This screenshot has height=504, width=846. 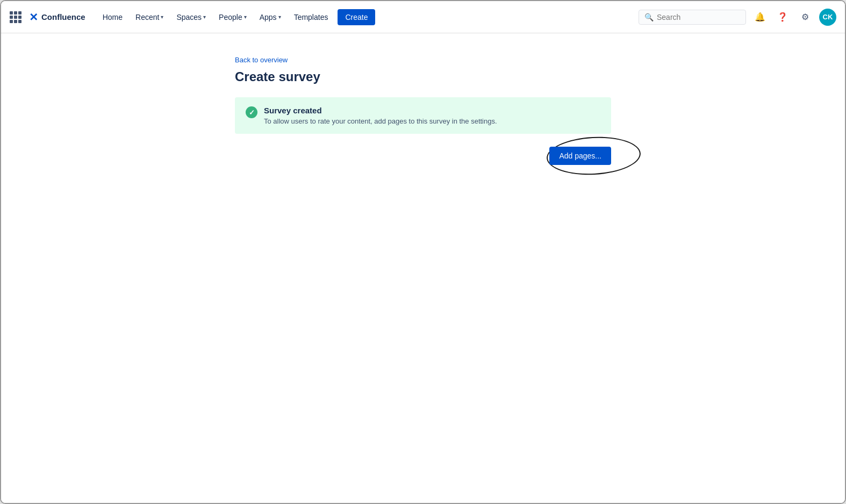 I want to click on success-banner: Survey created To allow users to rate yo…, so click(x=423, y=116).